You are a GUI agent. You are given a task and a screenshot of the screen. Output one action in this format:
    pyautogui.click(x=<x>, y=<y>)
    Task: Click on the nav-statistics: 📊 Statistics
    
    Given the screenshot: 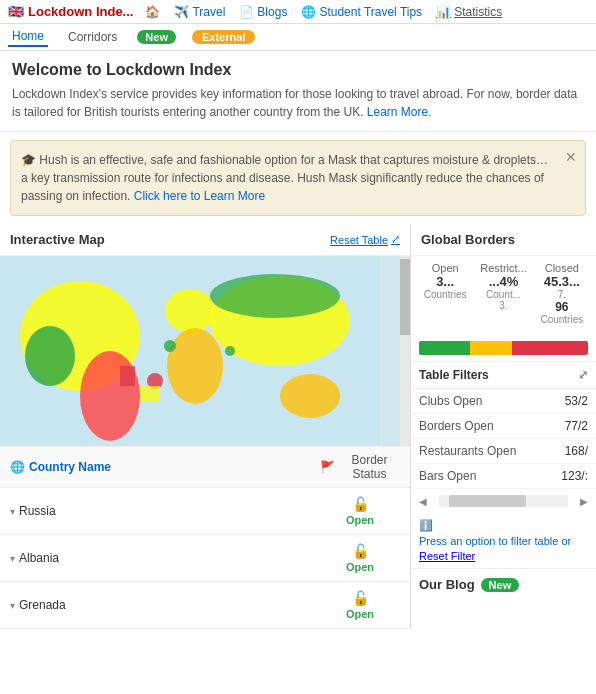 What is the action you would take?
    pyautogui.click(x=469, y=12)
    